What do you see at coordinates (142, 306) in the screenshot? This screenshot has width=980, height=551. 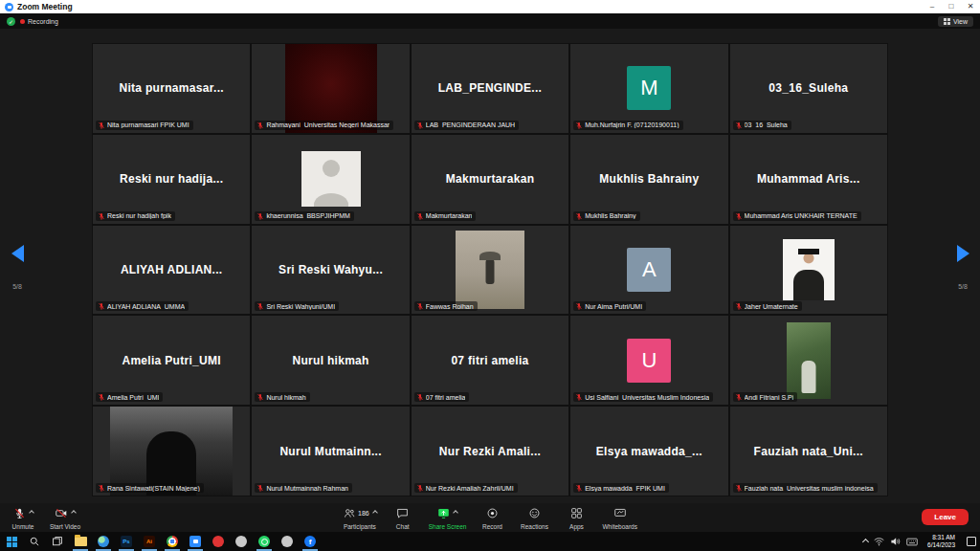 I see `participant-name-label: ALIYAH ADLIANA_UMMA` at bounding box center [142, 306].